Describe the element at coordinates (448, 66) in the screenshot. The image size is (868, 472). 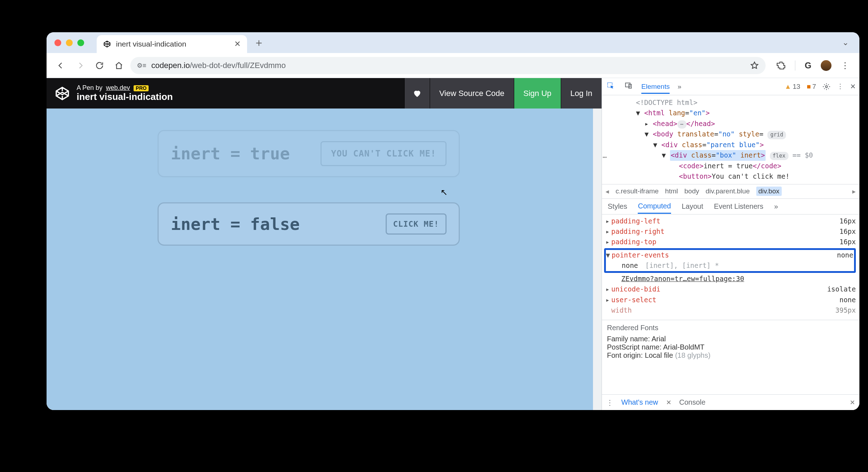
I see `address-bar: ⚙≡ codepen.io/web-dot-dev/full/ZEvdmmo` at that location.